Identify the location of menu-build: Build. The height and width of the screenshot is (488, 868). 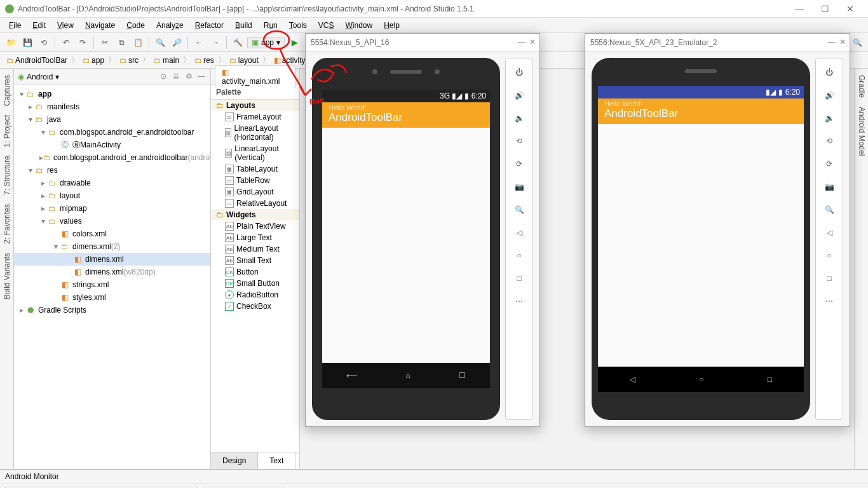
(244, 25).